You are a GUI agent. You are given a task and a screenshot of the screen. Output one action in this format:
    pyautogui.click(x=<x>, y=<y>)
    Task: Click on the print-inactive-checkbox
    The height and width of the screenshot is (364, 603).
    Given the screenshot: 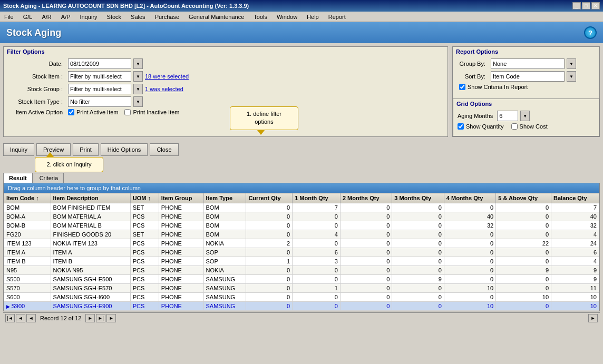 What is the action you would take?
    pyautogui.click(x=128, y=112)
    